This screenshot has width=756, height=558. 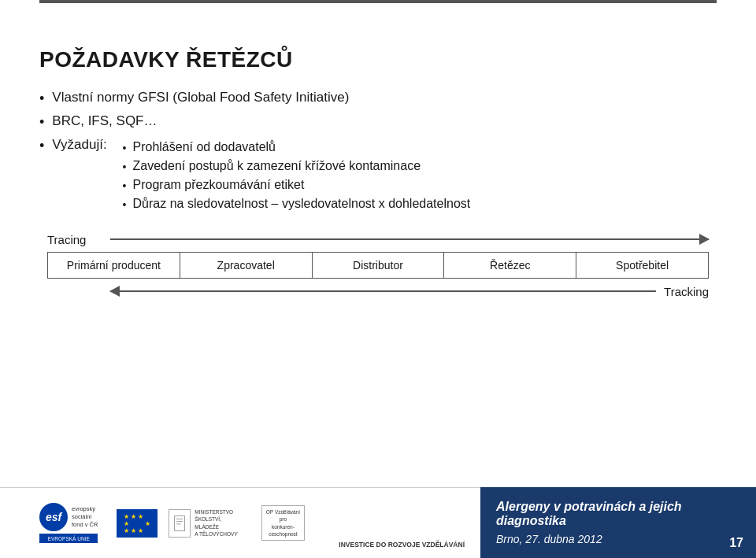 I want to click on bullet-1-text: Vlastní normy GFSI (Global Food Safety I…, so click(x=200, y=98).